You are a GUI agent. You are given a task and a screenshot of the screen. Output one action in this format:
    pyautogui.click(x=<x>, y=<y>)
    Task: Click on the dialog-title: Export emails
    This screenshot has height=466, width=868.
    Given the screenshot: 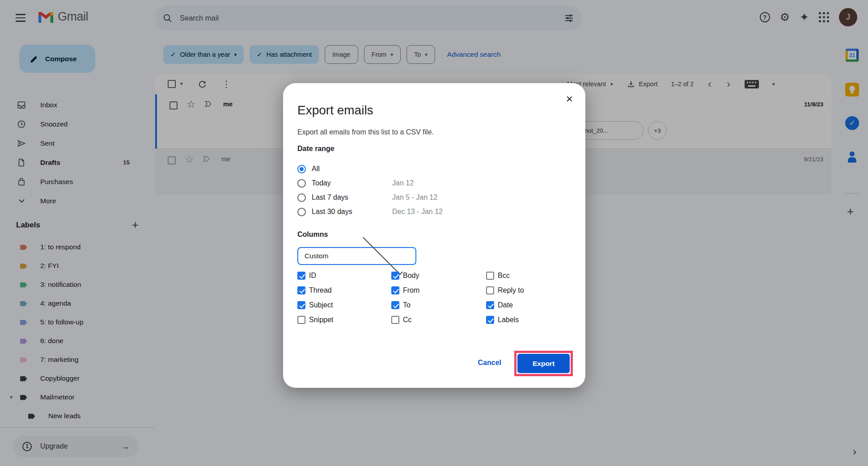 What is the action you would take?
    pyautogui.click(x=335, y=110)
    